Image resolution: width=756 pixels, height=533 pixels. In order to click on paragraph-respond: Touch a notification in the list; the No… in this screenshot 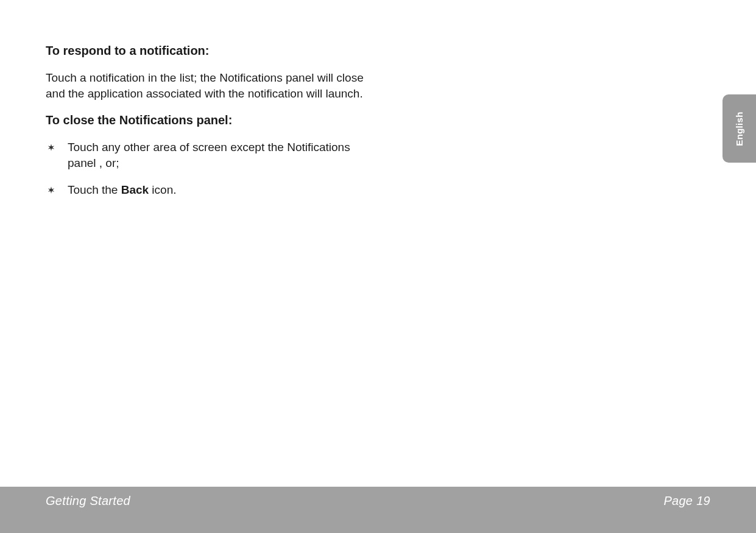, I will do `click(212, 85)`.